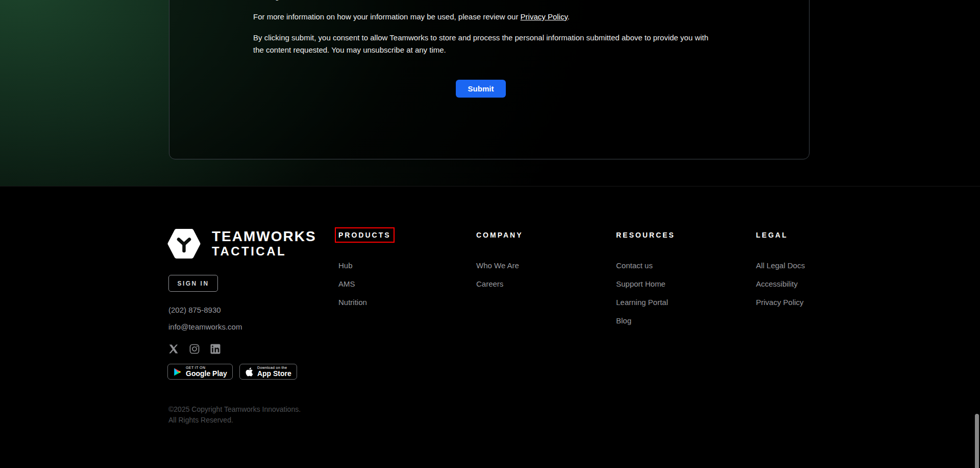 This screenshot has width=980, height=468. What do you see at coordinates (977, 441) in the screenshot?
I see `vertical-scrollbar-thumb` at bounding box center [977, 441].